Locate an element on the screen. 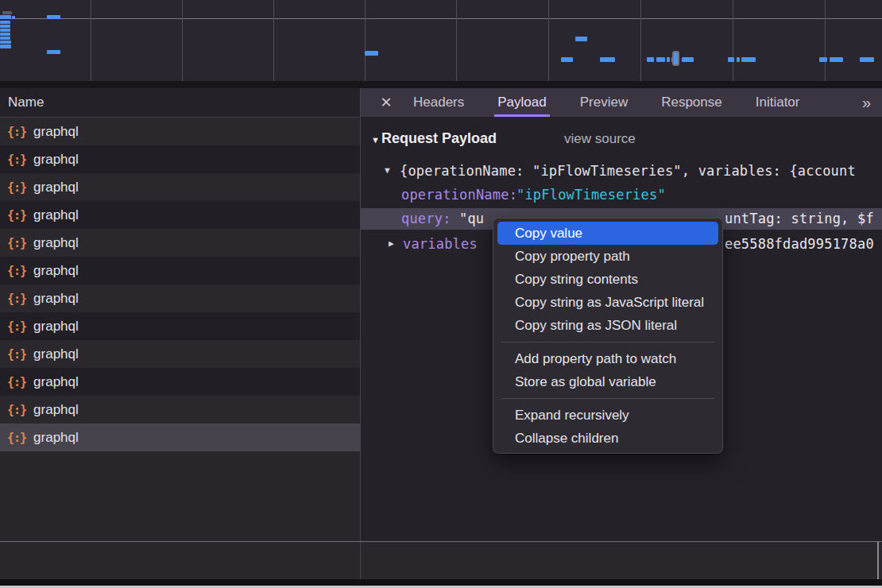 The image size is (882, 588). menu-item: Collapse children is located at coordinates (608, 439).